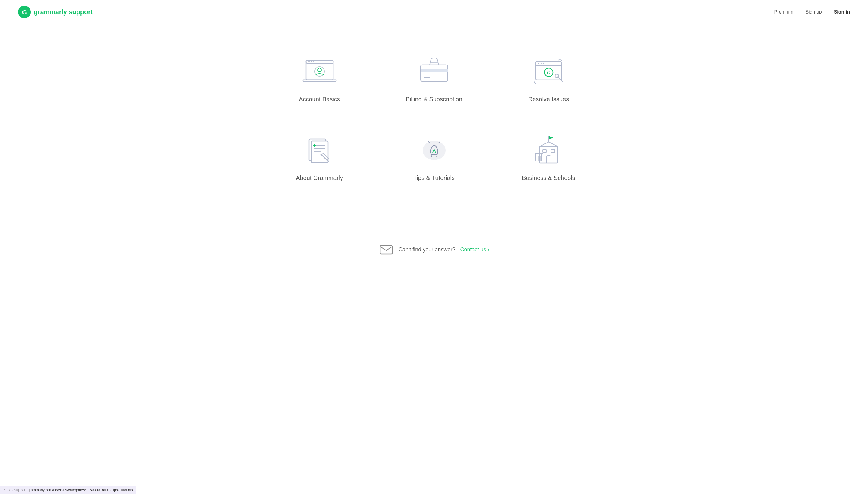  Describe the element at coordinates (434, 12) in the screenshot. I see `site-header: G grammarly support Premium Sign up Sign…` at that location.